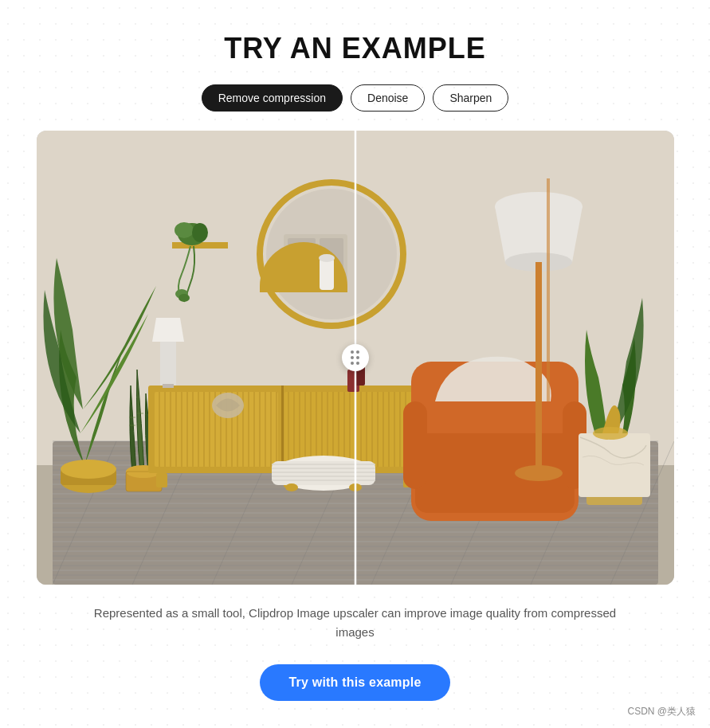 The height and width of the screenshot is (728, 710). I want to click on tab-remove-compression: Remove compression, so click(273, 98).